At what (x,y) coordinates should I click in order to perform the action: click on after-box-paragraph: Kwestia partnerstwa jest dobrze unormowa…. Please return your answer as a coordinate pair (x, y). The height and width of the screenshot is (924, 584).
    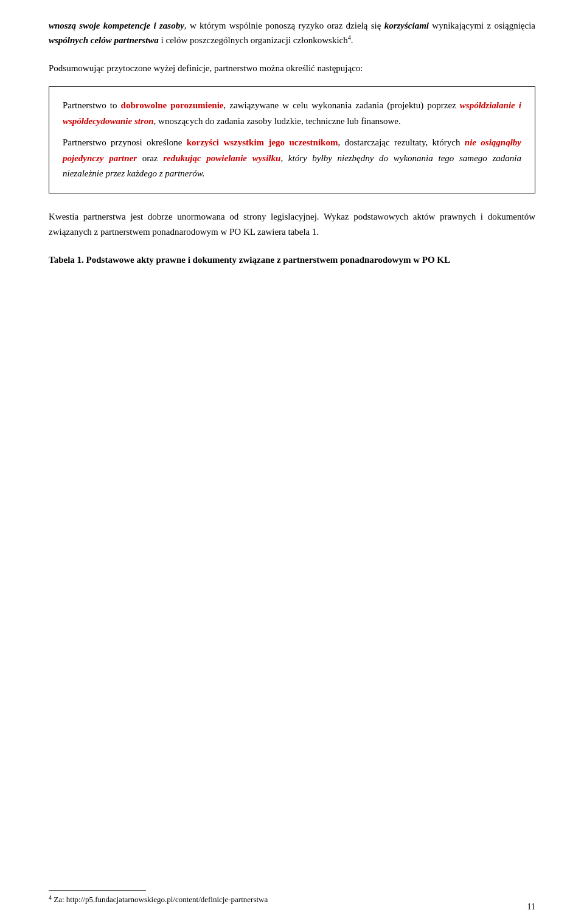
    Looking at the image, I should click on (292, 225).